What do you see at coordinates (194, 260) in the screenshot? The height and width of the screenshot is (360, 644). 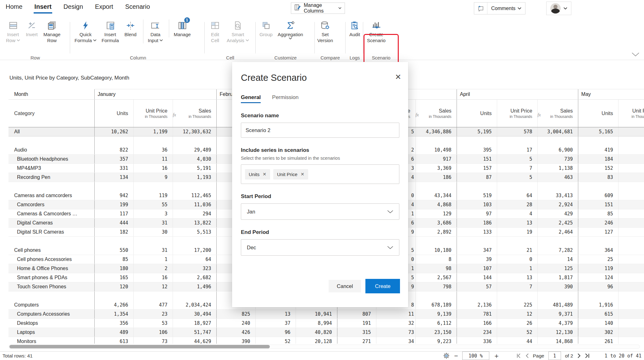 I see `cell: 64` at bounding box center [194, 260].